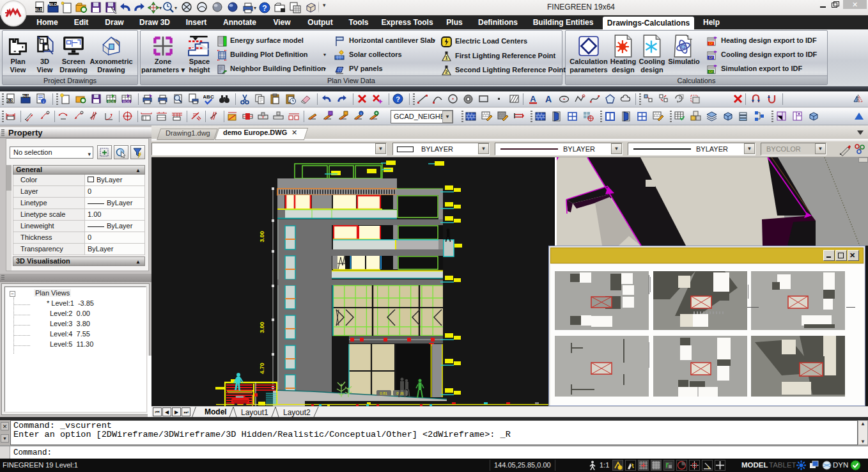 The width and height of the screenshot is (868, 472). I want to click on svg-text: 4.70, so click(262, 368).